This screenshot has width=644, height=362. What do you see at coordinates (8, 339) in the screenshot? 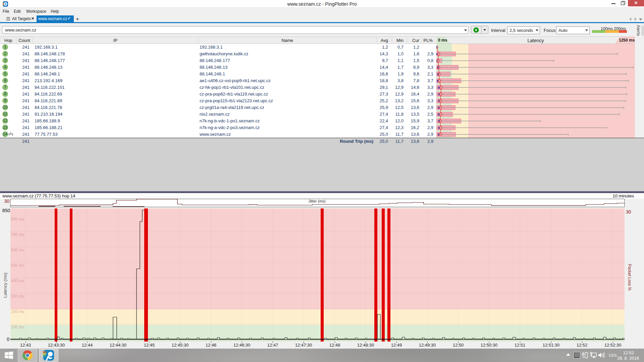
I see `svg-text: 0` at bounding box center [8, 339].